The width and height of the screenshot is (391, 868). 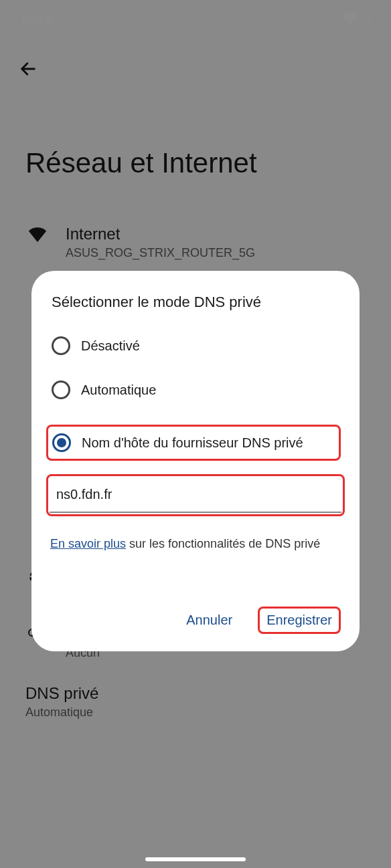 I want to click on radio-option-off: Désactivé, so click(x=196, y=346).